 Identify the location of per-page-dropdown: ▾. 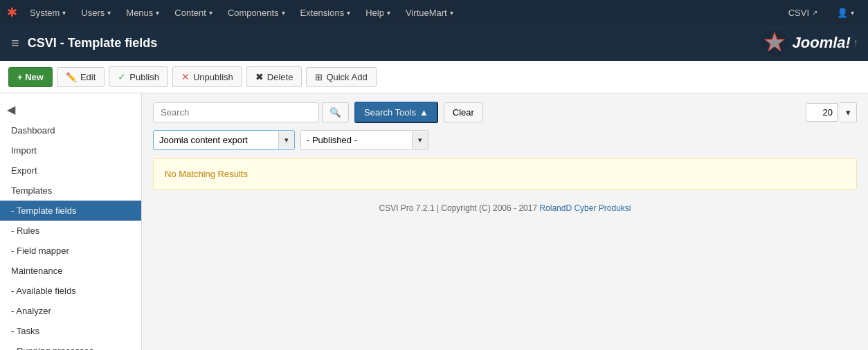
(849, 112).